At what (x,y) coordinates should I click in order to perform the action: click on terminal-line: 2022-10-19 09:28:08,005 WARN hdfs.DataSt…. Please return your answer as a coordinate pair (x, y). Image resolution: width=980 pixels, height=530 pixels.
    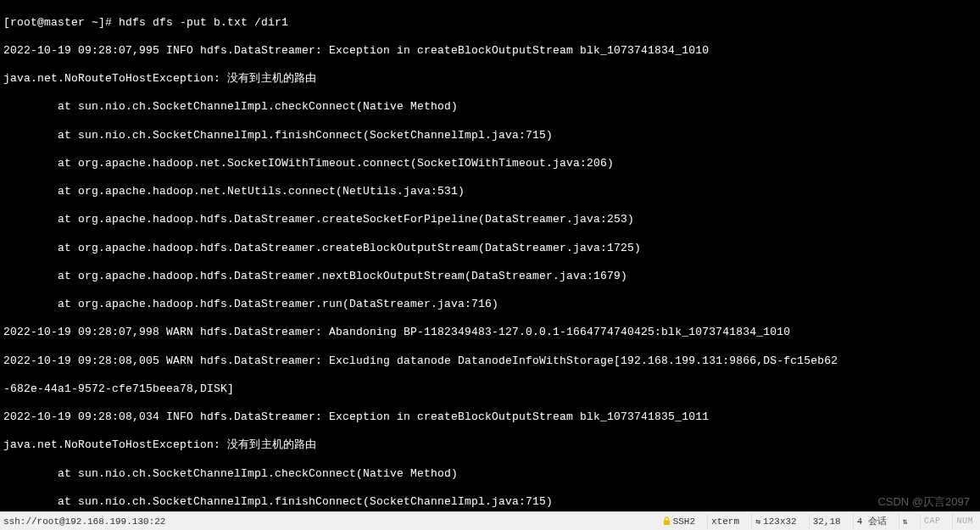
    Looking at the image, I should click on (490, 361).